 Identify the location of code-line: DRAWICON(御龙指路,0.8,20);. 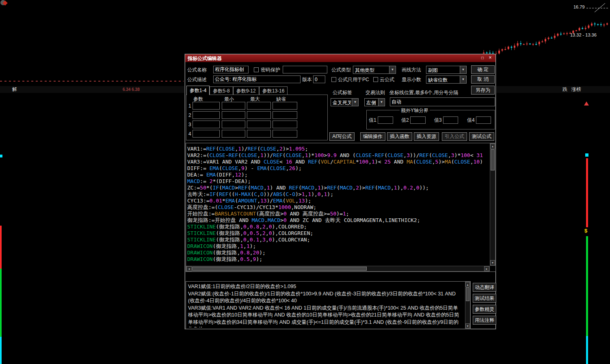
(338, 253).